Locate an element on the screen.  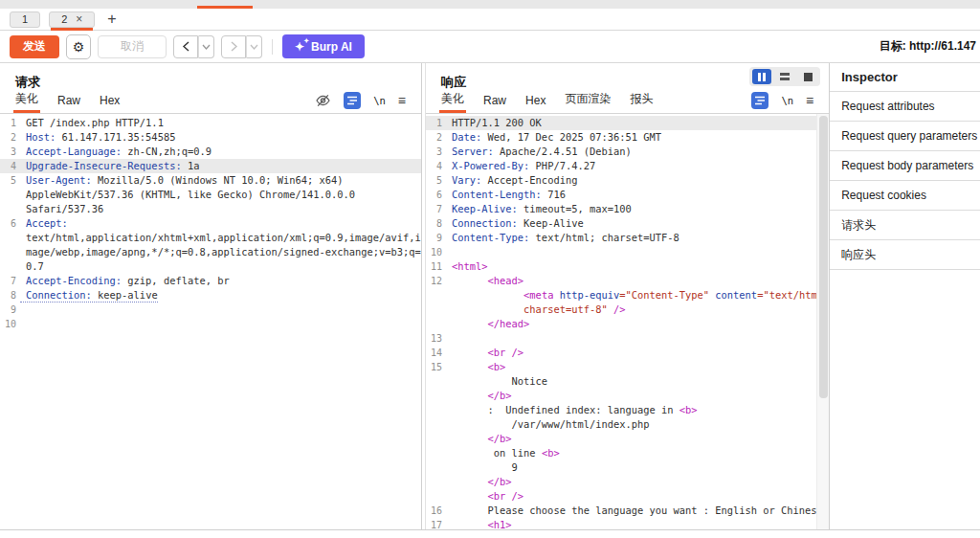
settings-gear-button: ⚙ is located at coordinates (78, 47).